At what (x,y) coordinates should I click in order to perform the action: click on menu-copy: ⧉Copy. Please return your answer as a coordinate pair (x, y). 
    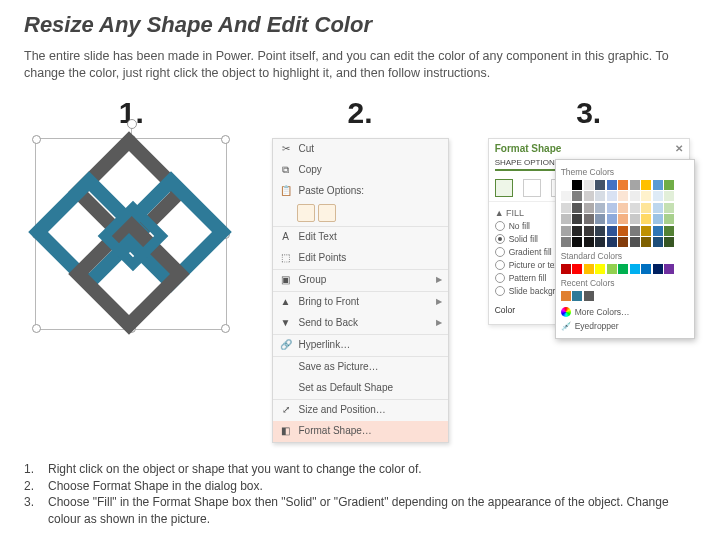
    Looking at the image, I should click on (360, 170).